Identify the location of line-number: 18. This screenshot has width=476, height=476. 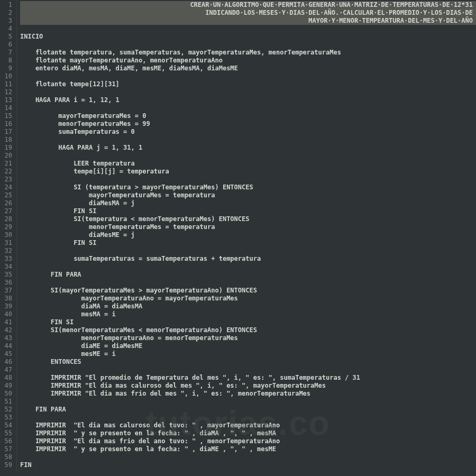
(7, 140).